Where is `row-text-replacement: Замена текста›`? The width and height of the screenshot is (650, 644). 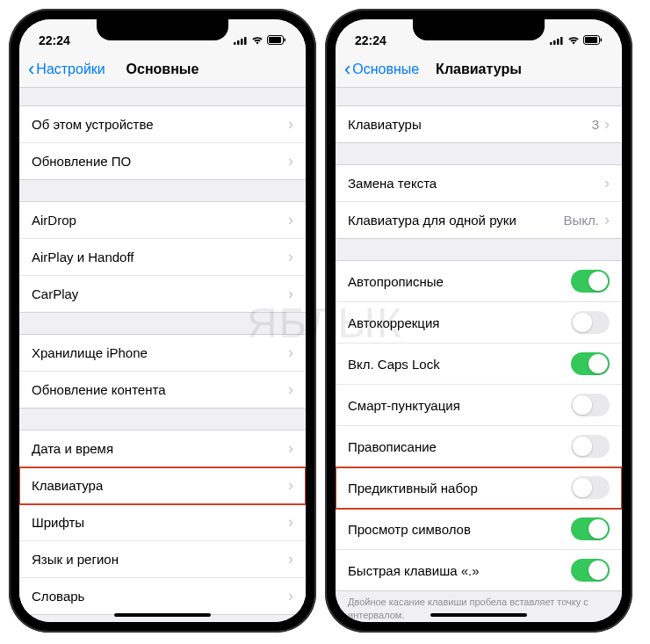
row-text-replacement: Замена текста› is located at coordinates (479, 184).